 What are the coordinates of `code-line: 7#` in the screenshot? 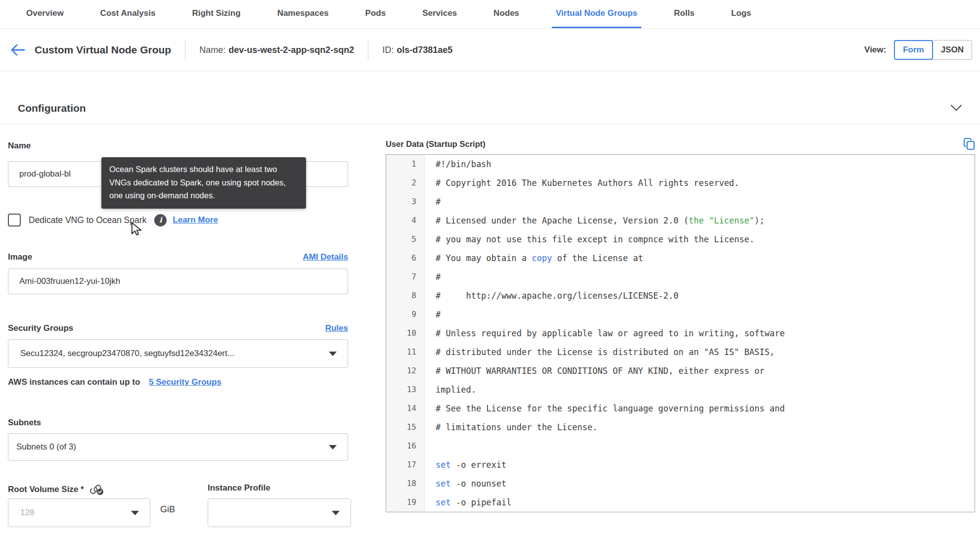 It's located at (680, 277).